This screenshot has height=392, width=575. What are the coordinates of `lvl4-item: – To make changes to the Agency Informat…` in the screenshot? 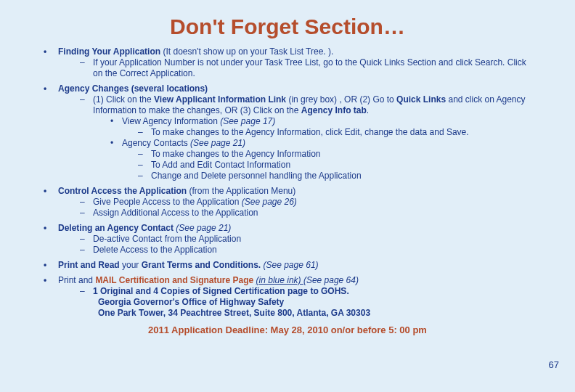 It's located at (303, 132).